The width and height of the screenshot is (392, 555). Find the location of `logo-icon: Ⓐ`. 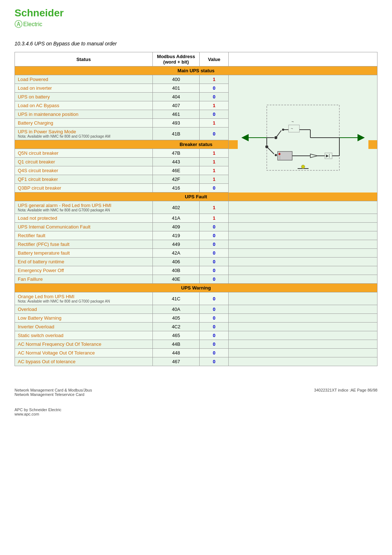

logo-icon: Ⓐ is located at coordinates (19, 24).